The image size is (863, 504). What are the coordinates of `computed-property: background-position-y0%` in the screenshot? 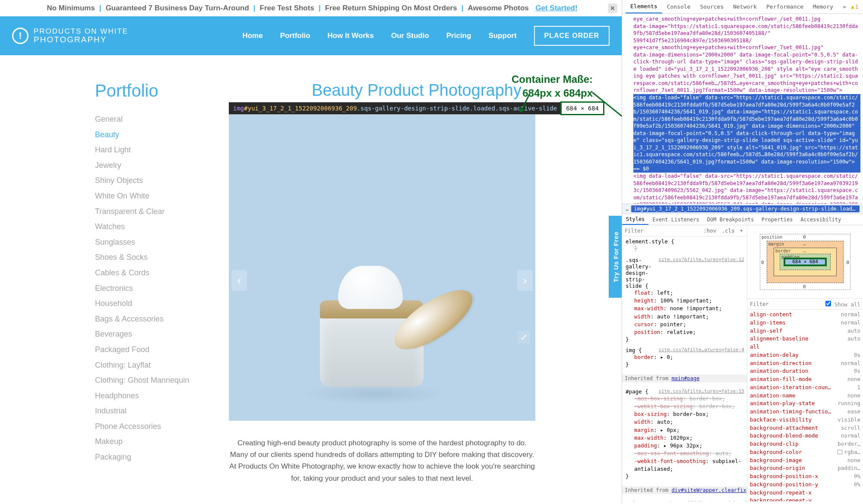 It's located at (805, 485).